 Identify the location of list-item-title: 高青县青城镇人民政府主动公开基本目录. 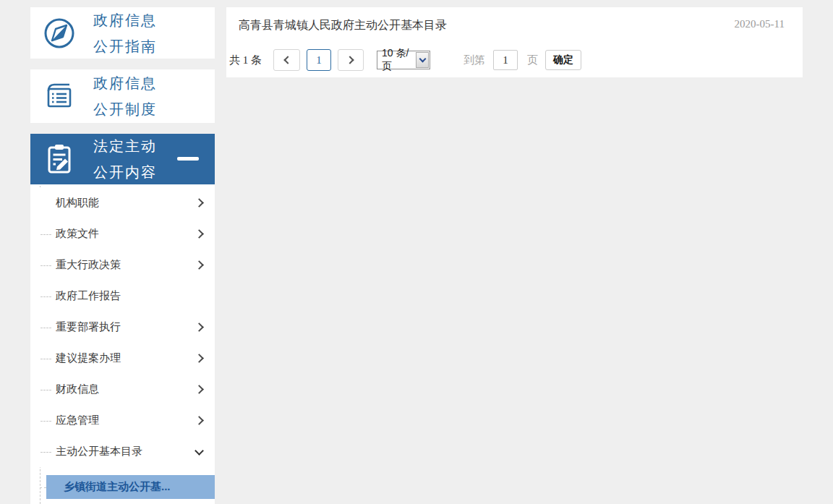
(343, 26).